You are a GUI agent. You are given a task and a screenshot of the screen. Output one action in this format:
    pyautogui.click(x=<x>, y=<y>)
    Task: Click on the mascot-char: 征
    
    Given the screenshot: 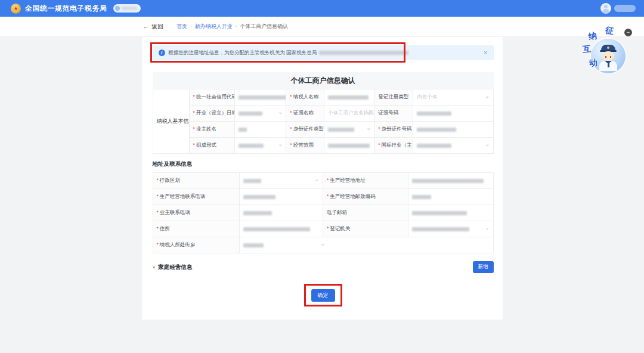 What is the action you would take?
    pyautogui.click(x=609, y=31)
    